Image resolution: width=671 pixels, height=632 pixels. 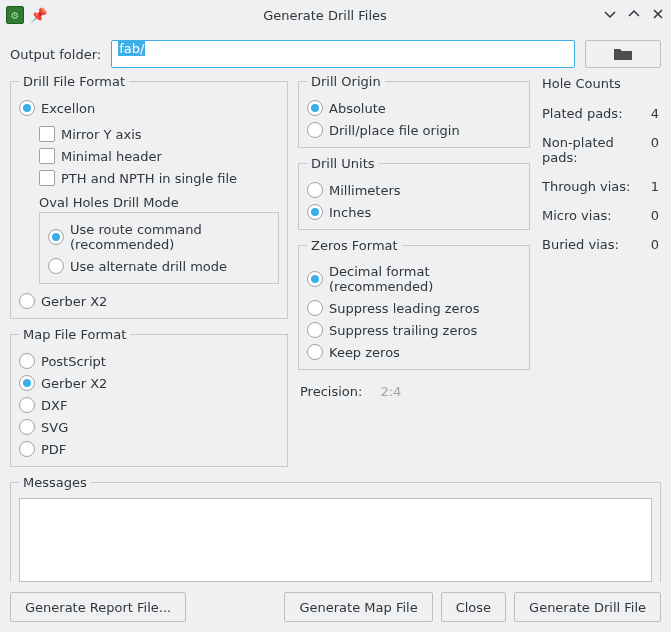 What do you see at coordinates (346, 82) in the screenshot?
I see `drill-origin-legend: Drill Origin` at bounding box center [346, 82].